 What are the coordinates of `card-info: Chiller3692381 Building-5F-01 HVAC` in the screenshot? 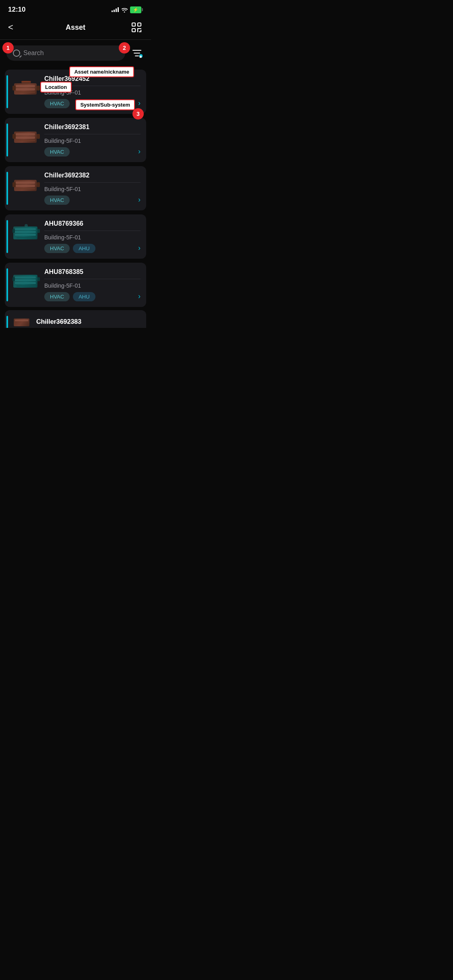 It's located at (93, 140).